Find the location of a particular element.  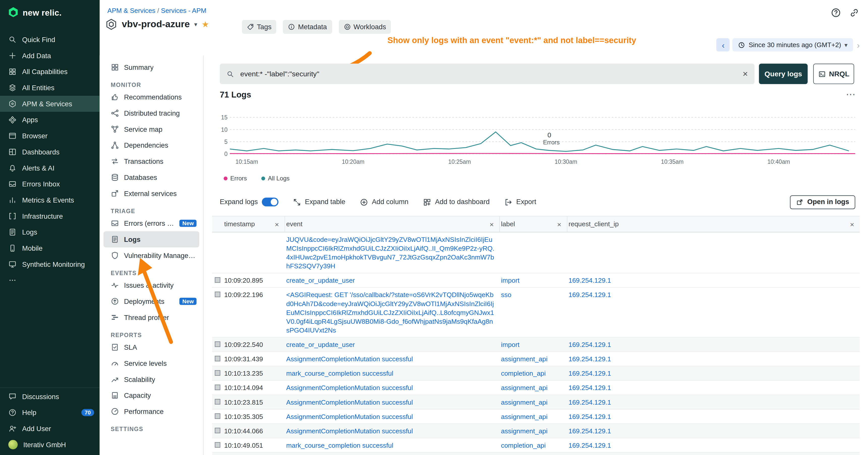

subnav-item-errors-inbox: Errors (errors inb... New is located at coordinates (152, 223).